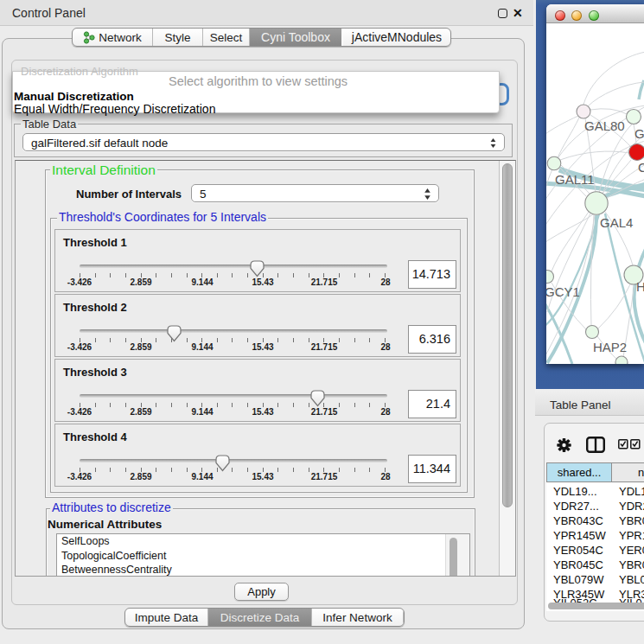 This screenshot has height=644, width=644. Describe the element at coordinates (564, 292) in the screenshot. I see `svg-text: GCY1` at that location.